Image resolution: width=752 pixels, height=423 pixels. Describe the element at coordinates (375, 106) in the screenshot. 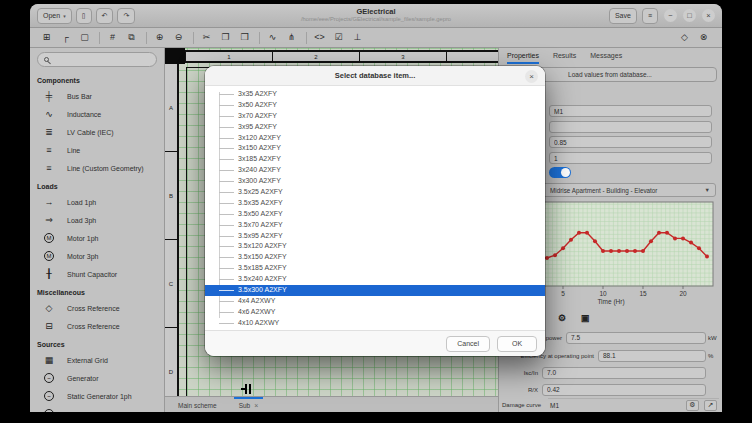

I see `database-item: 3x50 A2XFY` at that location.